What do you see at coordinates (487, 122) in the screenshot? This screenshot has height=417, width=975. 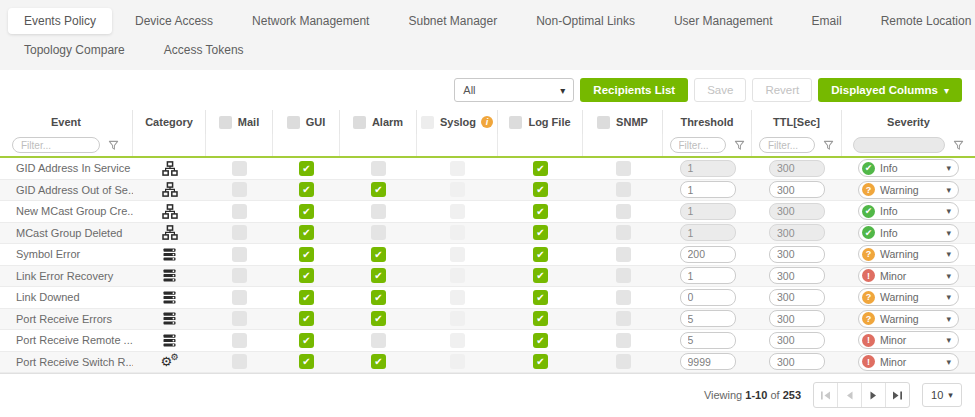 I see `info-icon: i` at bounding box center [487, 122].